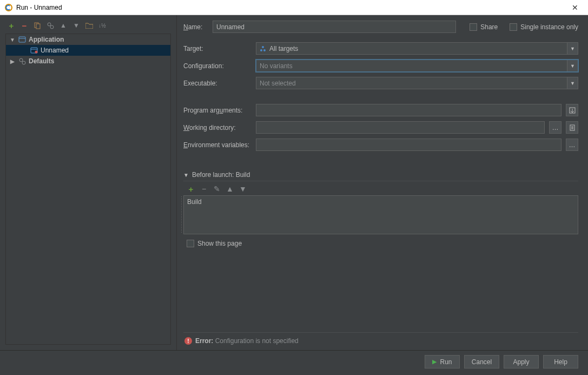 The width and height of the screenshot is (588, 375). I want to click on executable-dropdown: Not selected ▼, so click(417, 83).